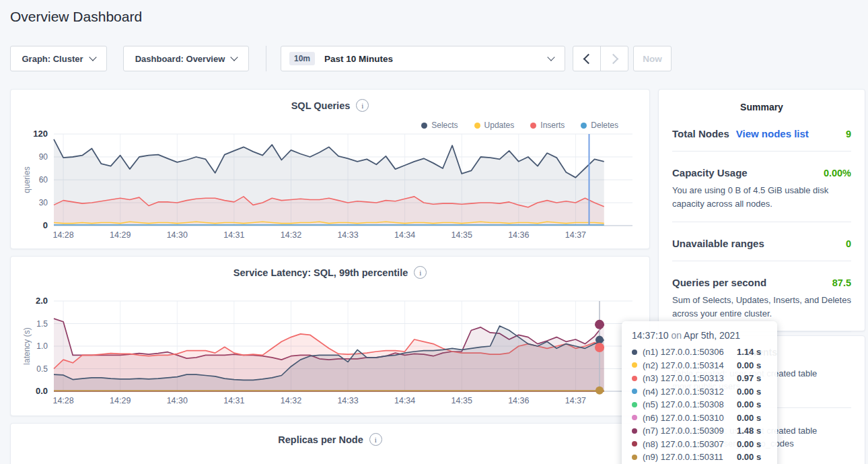 The width and height of the screenshot is (868, 464). What do you see at coordinates (700, 457) in the screenshot?
I see `tooltip-row: (n9) 127.0.0.1:503110.00 s` at bounding box center [700, 457].